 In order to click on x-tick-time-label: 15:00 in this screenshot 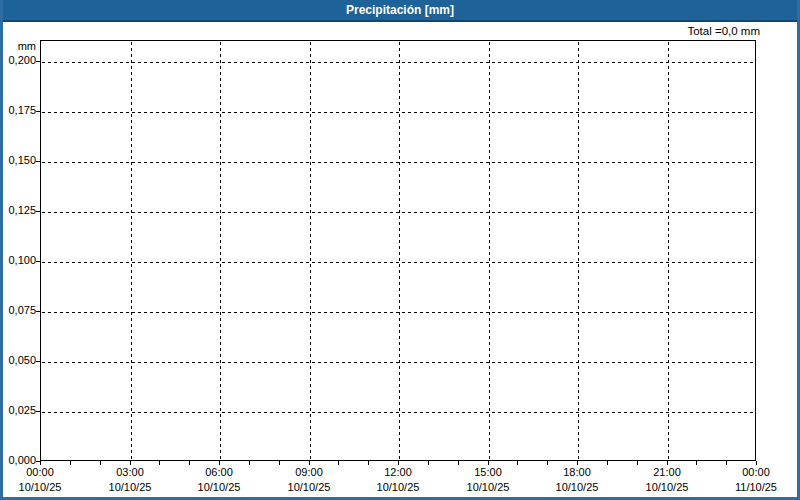, I will do `click(488, 472)`.